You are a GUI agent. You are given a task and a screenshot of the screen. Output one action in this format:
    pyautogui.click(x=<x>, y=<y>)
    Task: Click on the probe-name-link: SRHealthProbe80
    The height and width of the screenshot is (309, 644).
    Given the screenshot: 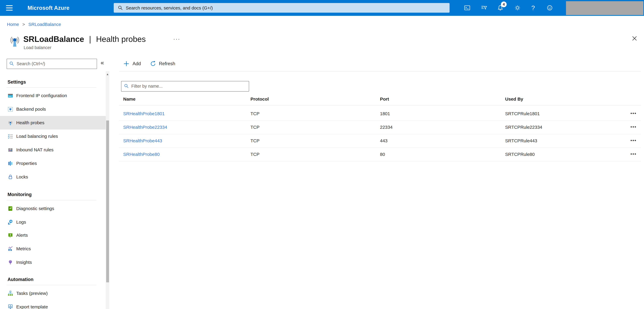 What is the action you would take?
    pyautogui.click(x=142, y=154)
    